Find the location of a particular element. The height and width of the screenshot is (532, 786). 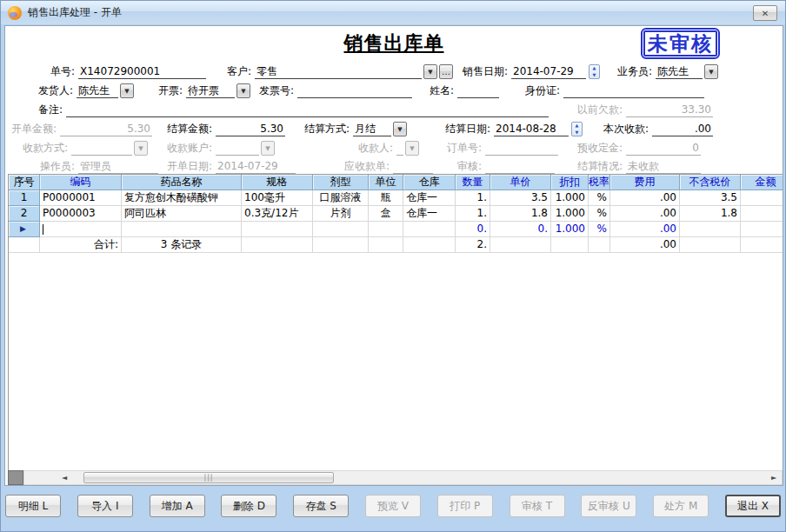

grid-cell-r2c11: % is located at coordinates (600, 214).